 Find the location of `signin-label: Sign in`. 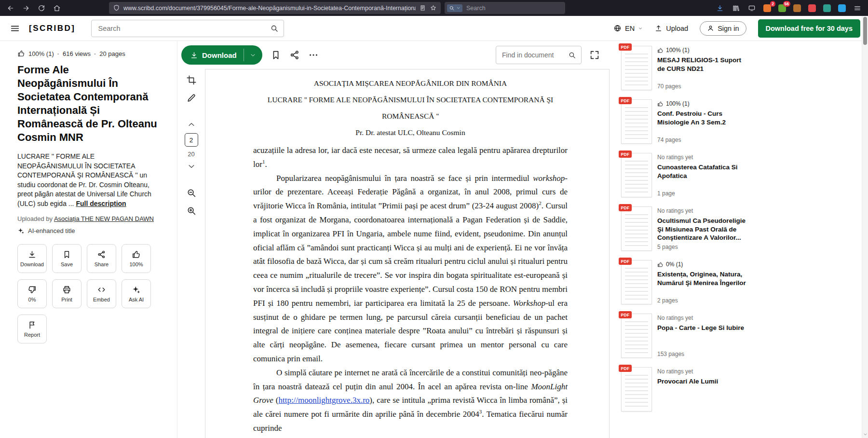

signin-label: Sign in is located at coordinates (728, 28).